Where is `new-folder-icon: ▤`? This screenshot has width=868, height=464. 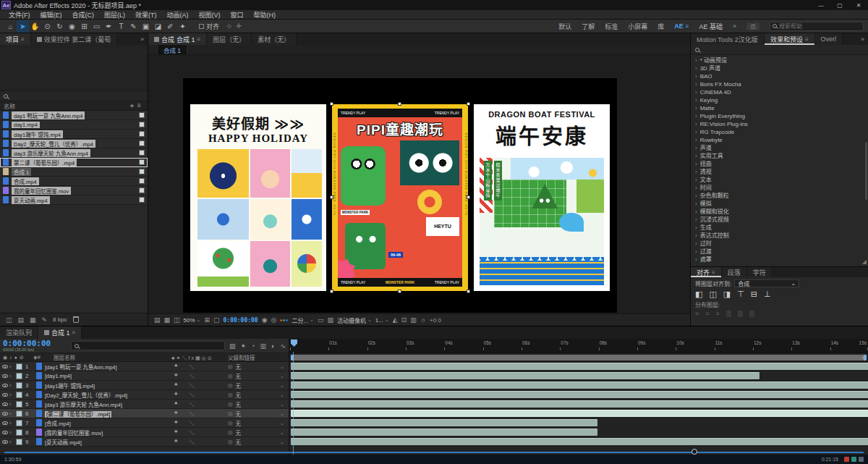
new-folder-icon: ▤ is located at coordinates (22, 320).